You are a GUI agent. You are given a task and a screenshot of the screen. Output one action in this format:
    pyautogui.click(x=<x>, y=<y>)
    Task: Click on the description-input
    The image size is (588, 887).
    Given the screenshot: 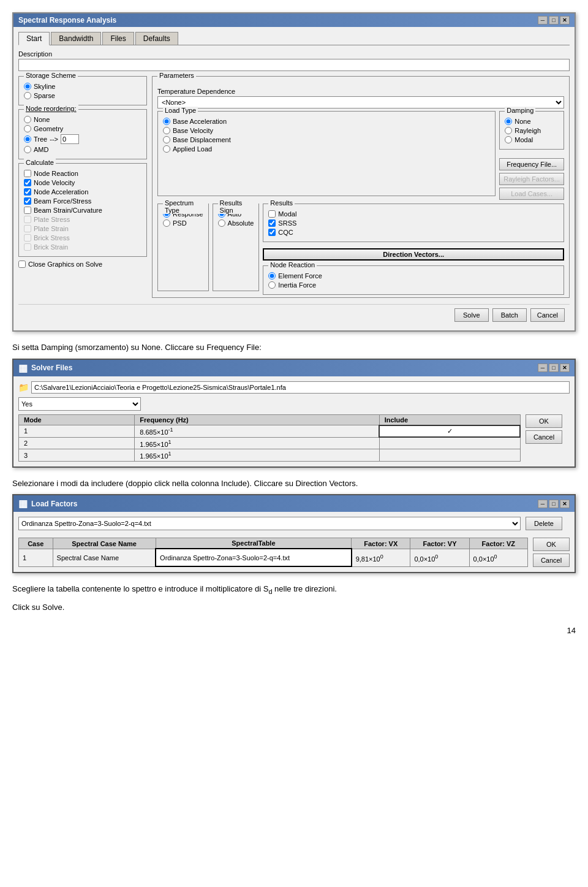 What is the action you would take?
    pyautogui.click(x=294, y=65)
    